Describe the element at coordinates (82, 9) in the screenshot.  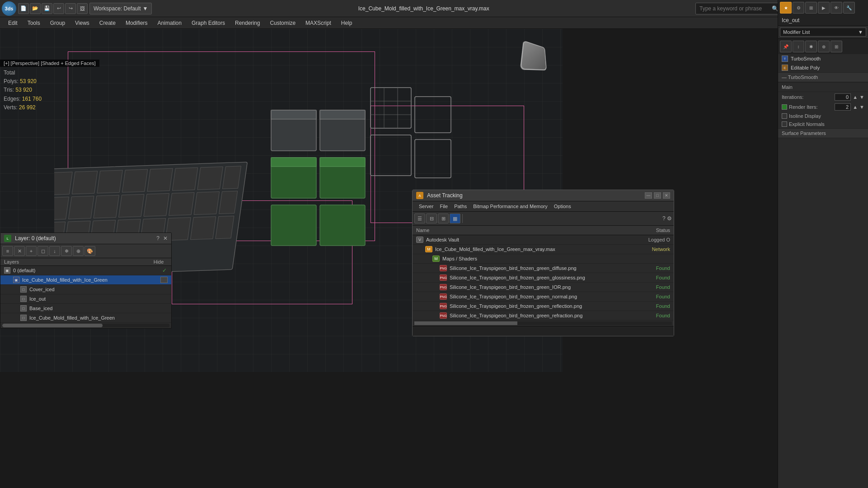
I see `render-button: 🖼` at that location.